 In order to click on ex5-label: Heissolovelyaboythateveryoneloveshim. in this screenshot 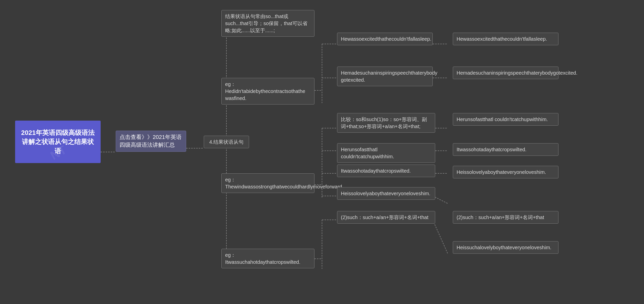, I will do `click(386, 193)`.